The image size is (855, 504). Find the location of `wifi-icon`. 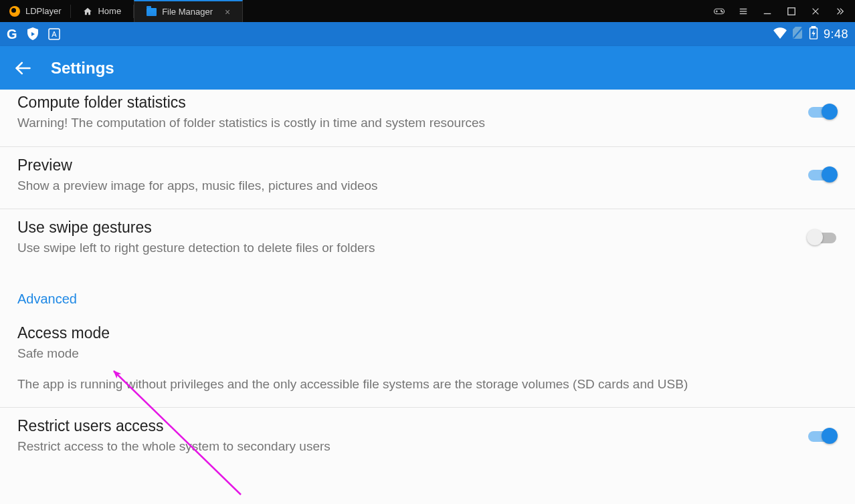

wifi-icon is located at coordinates (780, 34).